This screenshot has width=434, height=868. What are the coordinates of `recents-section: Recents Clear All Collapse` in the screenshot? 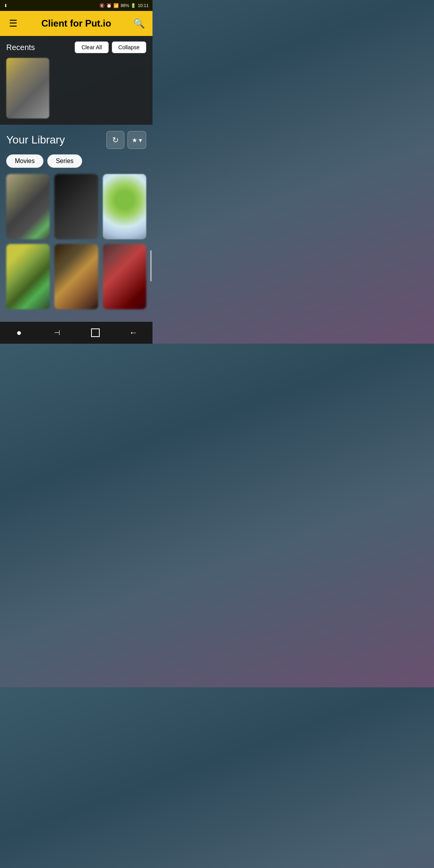 It's located at (76, 81).